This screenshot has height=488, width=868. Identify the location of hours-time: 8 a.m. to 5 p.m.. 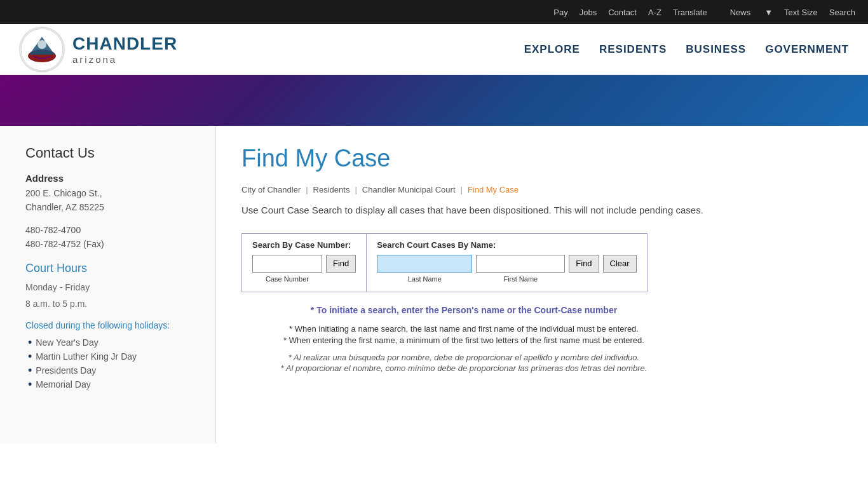
(111, 304).